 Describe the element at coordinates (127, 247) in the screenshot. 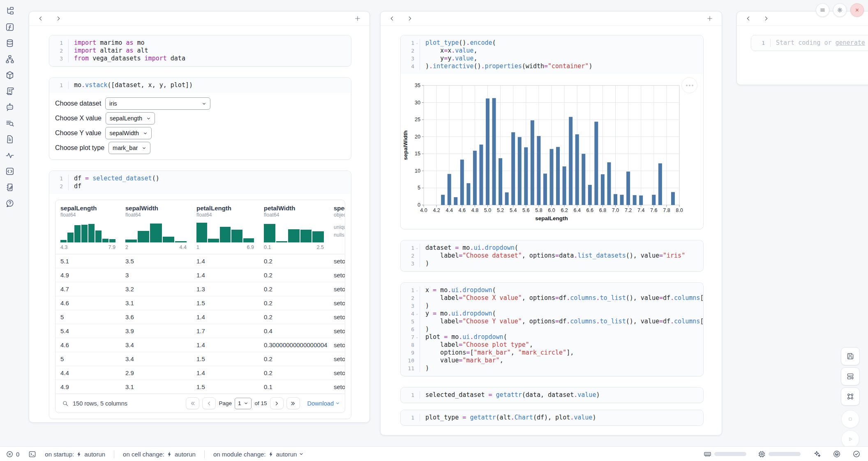

I see `histogram-min: 2` at that location.